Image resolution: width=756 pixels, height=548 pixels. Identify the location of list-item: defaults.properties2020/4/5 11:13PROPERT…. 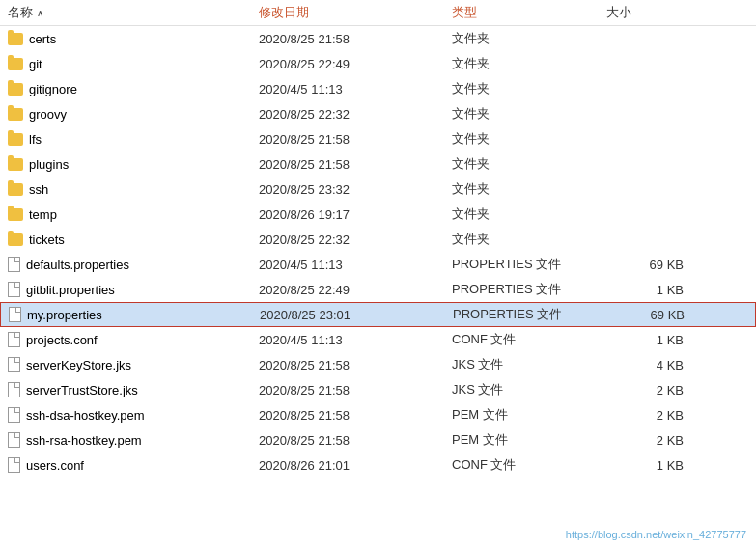
(378, 264).